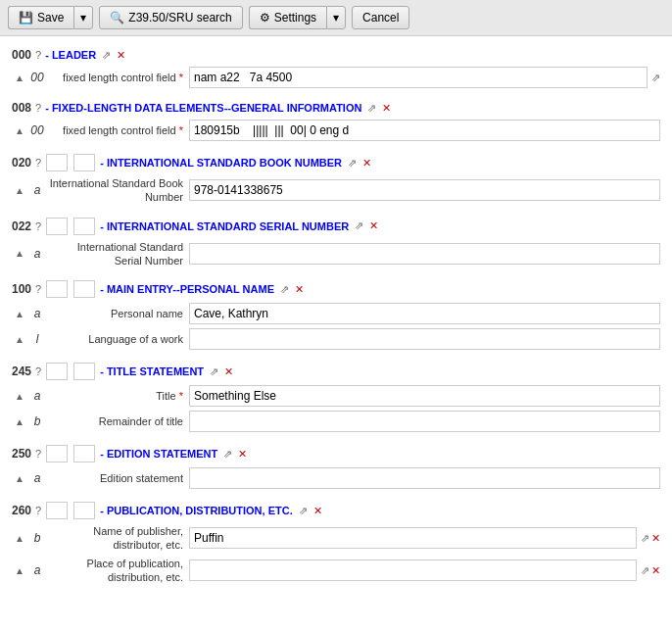 The width and height of the screenshot is (672, 632). I want to click on save-dropdown-button: ▾, so click(83, 18).